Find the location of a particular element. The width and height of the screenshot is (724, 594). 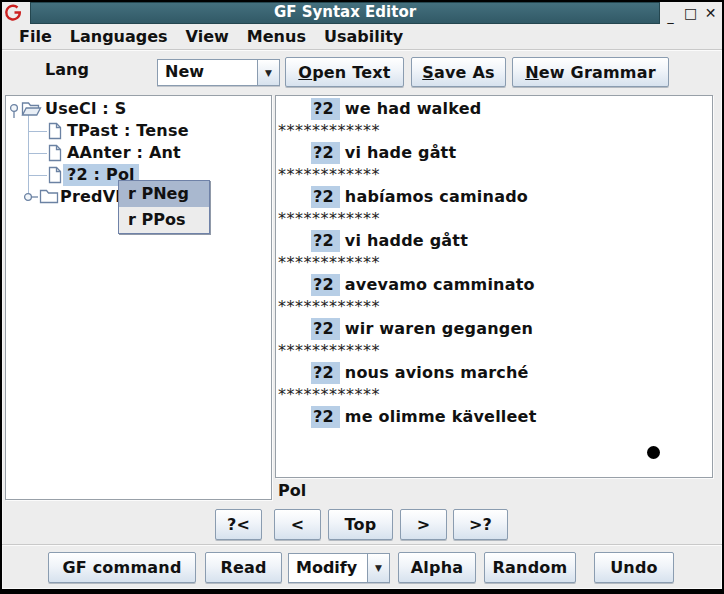

menu-file: File is located at coordinates (36, 36).